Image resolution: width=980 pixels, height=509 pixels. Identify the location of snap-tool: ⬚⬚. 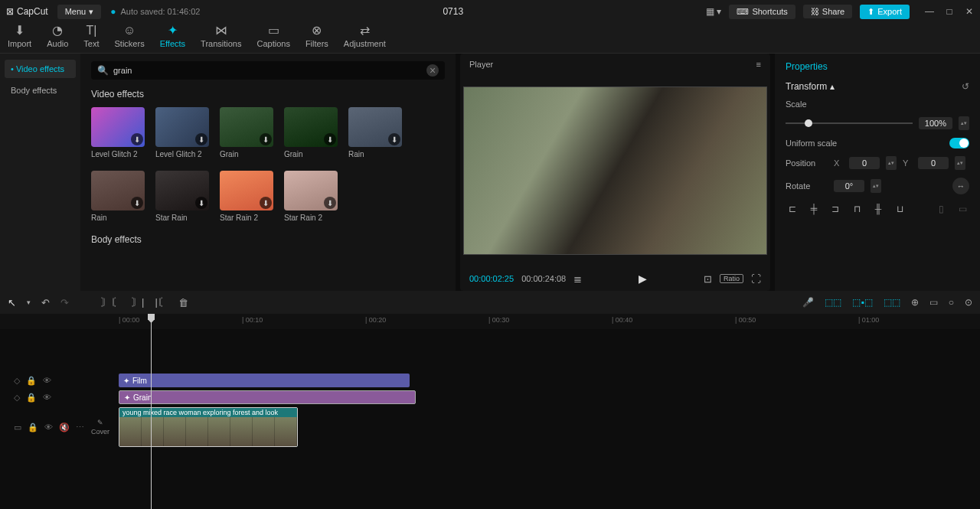
(892, 302).